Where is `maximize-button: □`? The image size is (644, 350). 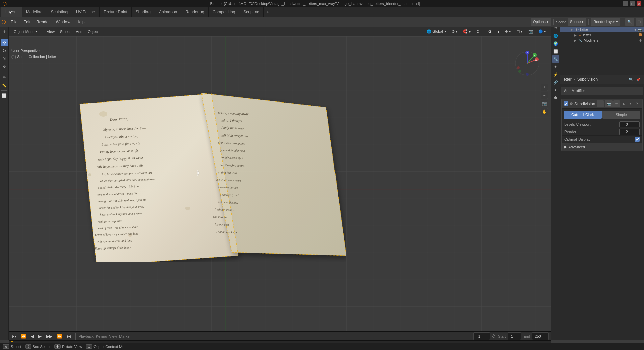 maximize-button: □ is located at coordinates (632, 4).